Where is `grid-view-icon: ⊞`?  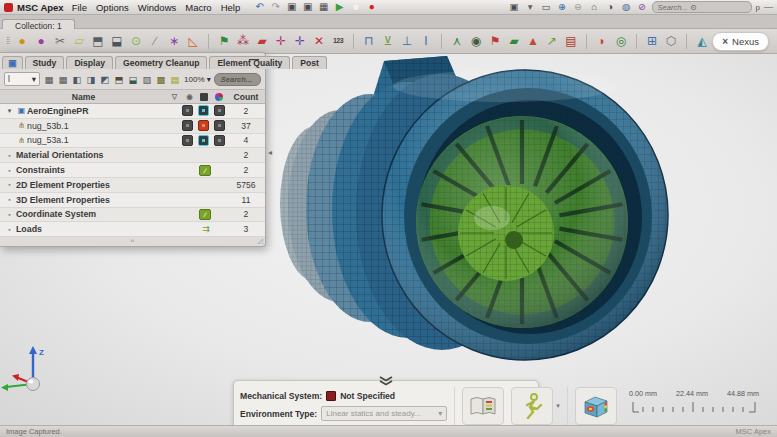
grid-view-icon: ⊞ is located at coordinates (652, 41).